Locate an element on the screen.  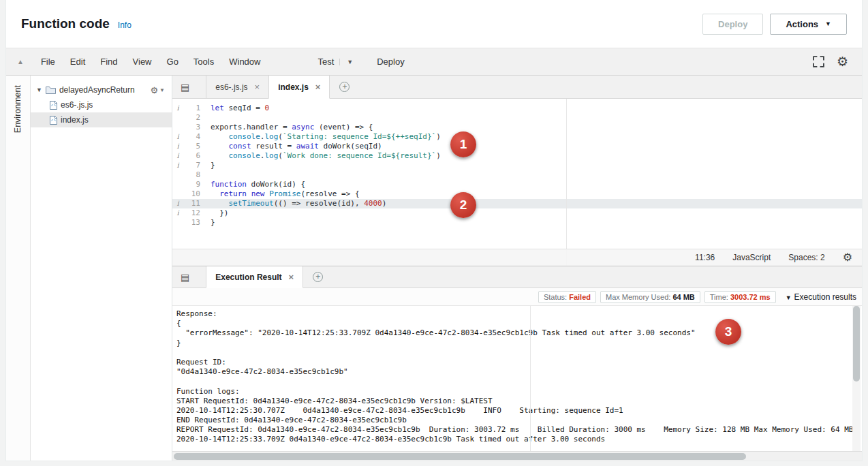
tree-file-es6: es6-.js.js is located at coordinates (101, 105).